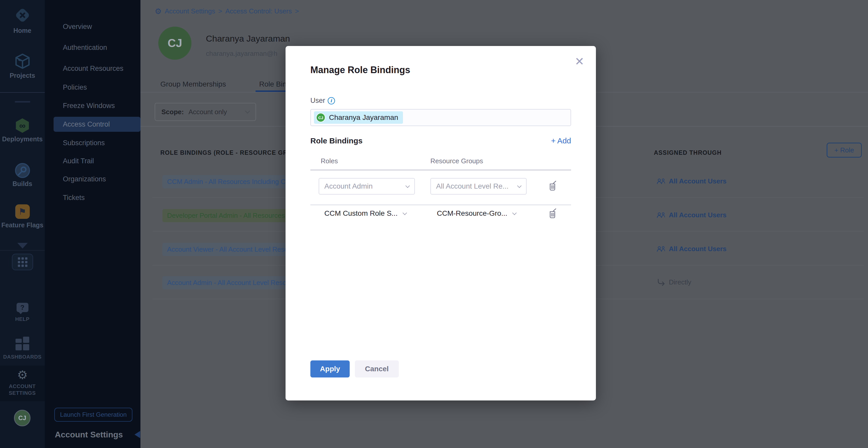 The image size is (868, 448). Describe the element at coordinates (22, 308) in the screenshot. I see `help-chat-icon: ?` at that location.